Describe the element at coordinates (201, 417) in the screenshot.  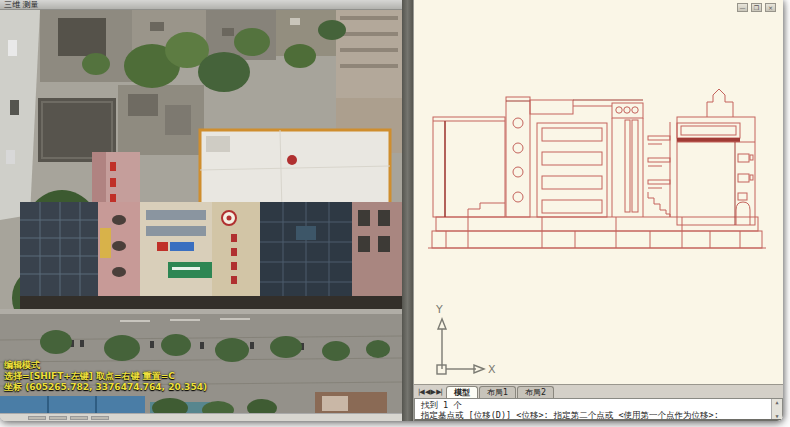
I see `photo-panel-bottom-strip` at that location.